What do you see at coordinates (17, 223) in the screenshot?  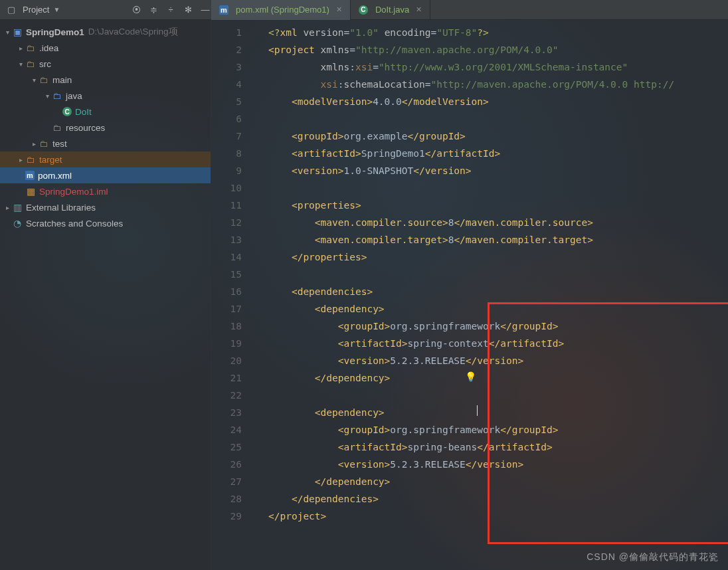 I see `scratches-icon: ◔` at bounding box center [17, 223].